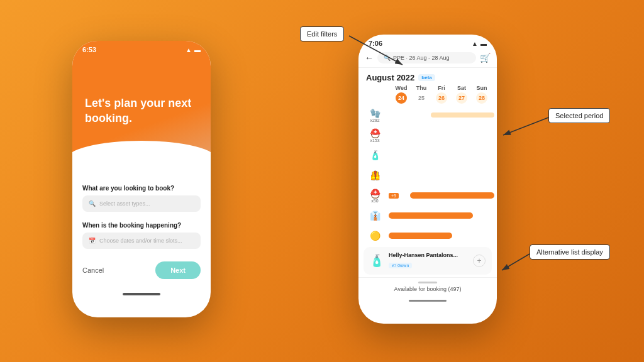  What do you see at coordinates (479, 261) in the screenshot?
I see `add-button: +` at bounding box center [479, 261].